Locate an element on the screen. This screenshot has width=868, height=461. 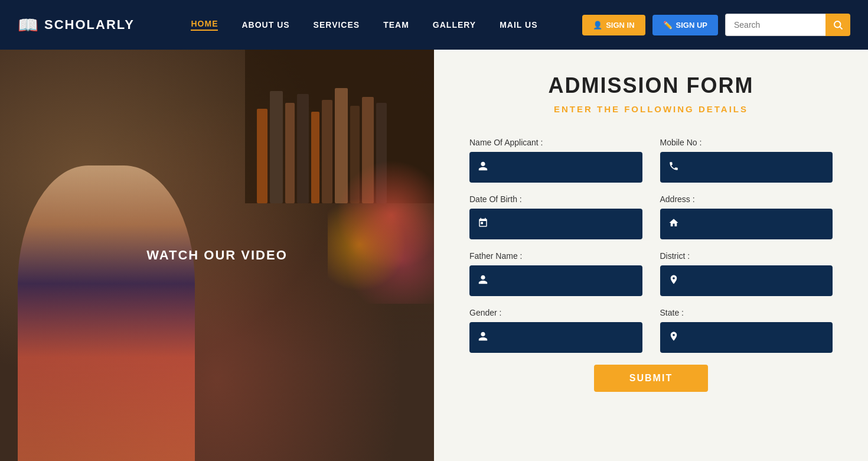
father-person-icon is located at coordinates (484, 281).